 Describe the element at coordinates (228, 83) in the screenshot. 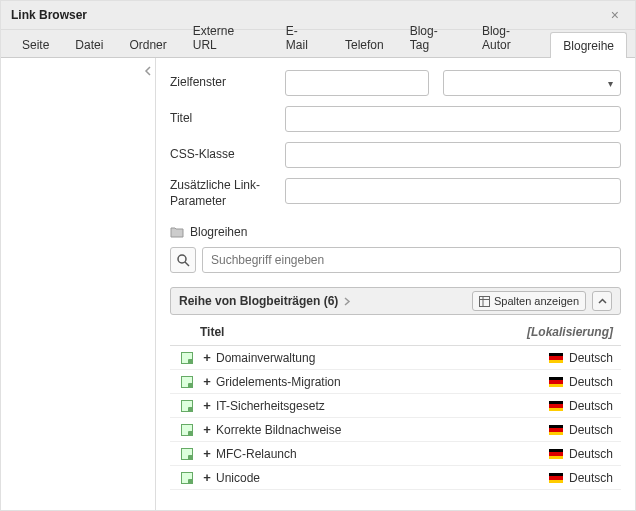

I see `label-target: Zielfenster` at that location.